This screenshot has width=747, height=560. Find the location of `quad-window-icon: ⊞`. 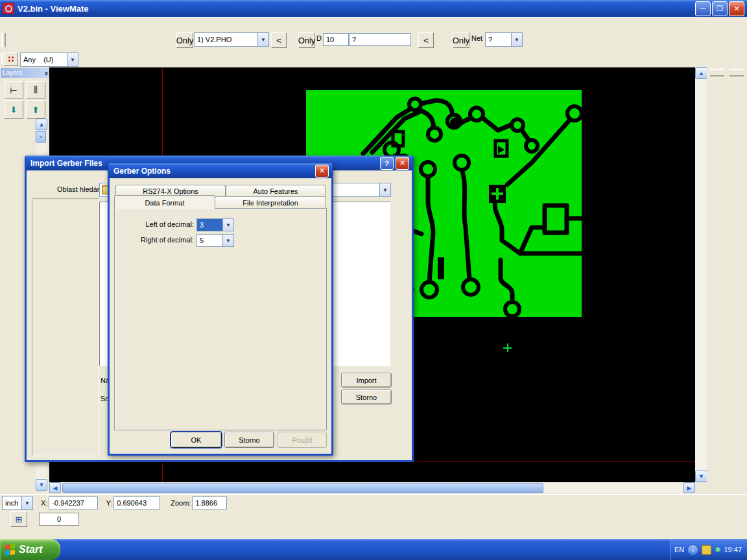

quad-window-icon: ⊞ is located at coordinates (19, 519).